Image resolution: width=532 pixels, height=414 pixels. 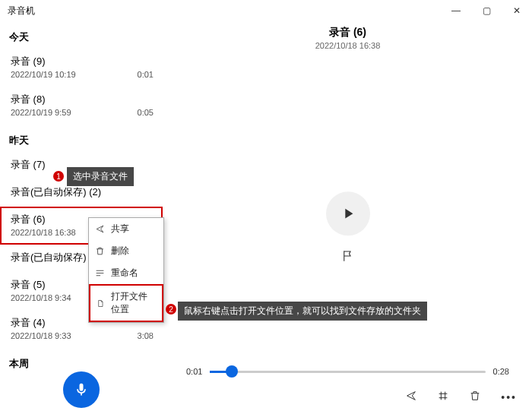 I want to click on section-yesterday: 昨天, so click(x=81, y=138).